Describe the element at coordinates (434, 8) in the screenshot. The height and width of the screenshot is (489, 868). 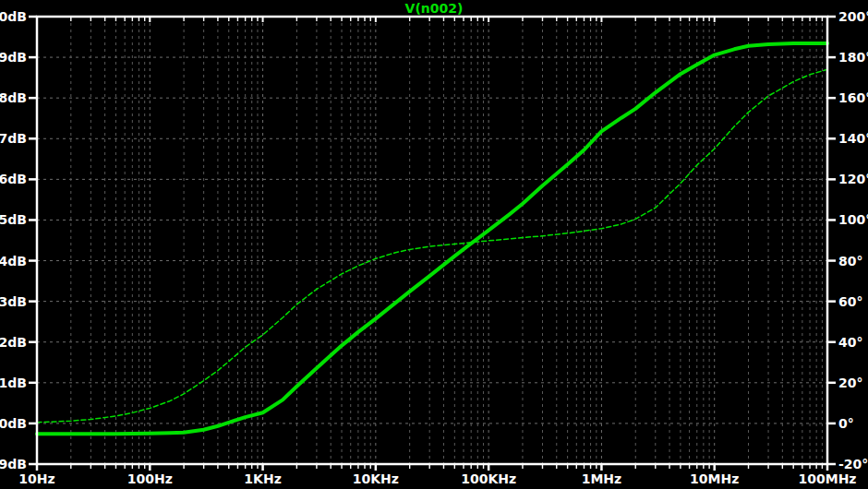
I see `trace-label: V(n002)` at that location.